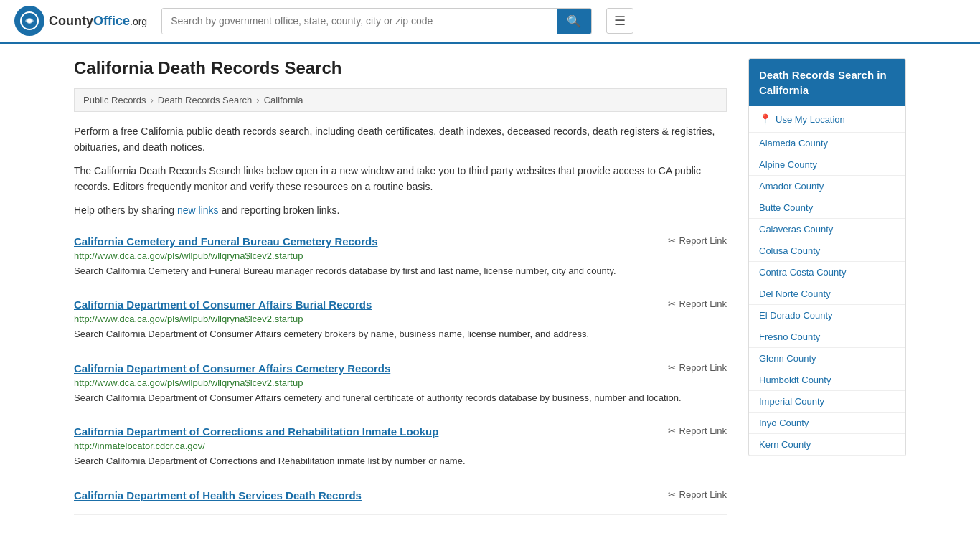 The height and width of the screenshot is (551, 980). I want to click on sidebar-item-humboldt-county: Humboldt County, so click(827, 380).